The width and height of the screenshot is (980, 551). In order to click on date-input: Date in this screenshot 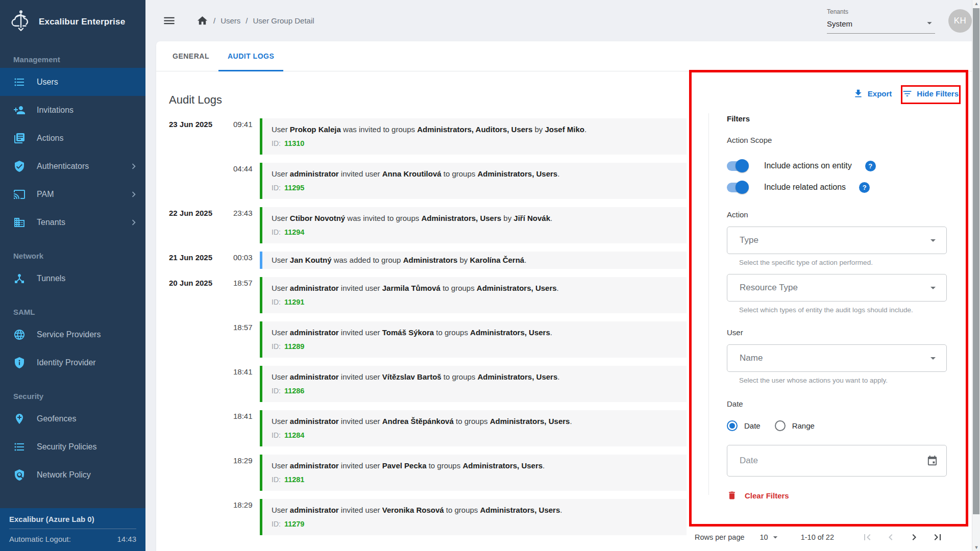, I will do `click(837, 461)`.